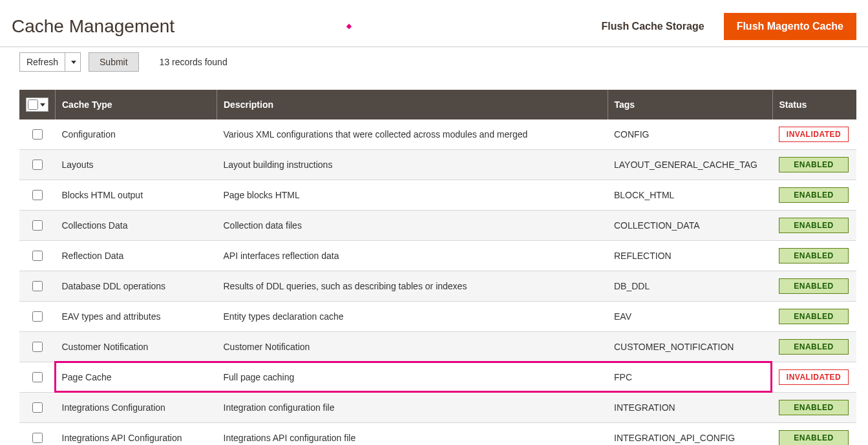  What do you see at coordinates (438, 256) in the screenshot?
I see `table-row: Reflection DataAPI interfaces reflection…` at bounding box center [438, 256].